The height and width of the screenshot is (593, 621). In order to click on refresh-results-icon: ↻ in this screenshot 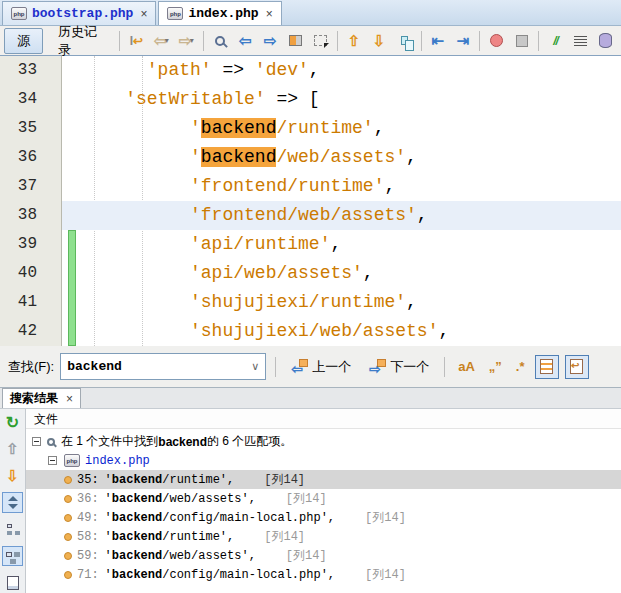, I will do `click(12, 422)`.